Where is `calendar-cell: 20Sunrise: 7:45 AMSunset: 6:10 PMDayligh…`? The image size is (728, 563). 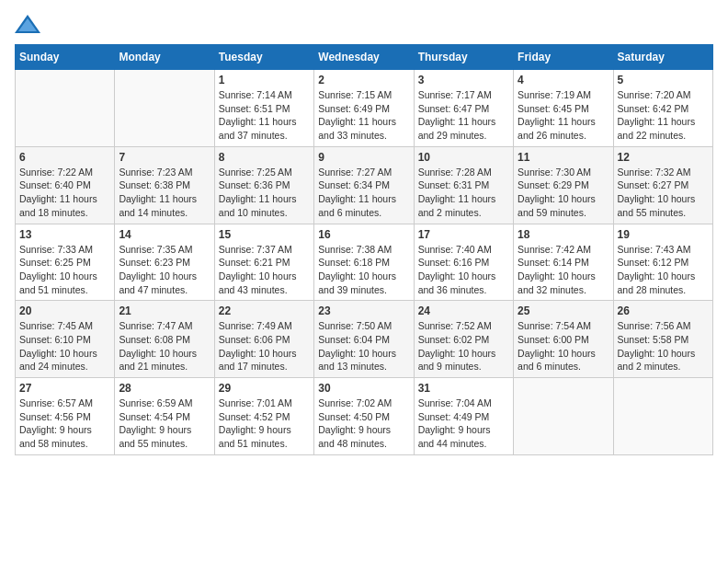 calendar-cell: 20Sunrise: 7:45 AMSunset: 6:10 PMDayligh… is located at coordinates (65, 339).